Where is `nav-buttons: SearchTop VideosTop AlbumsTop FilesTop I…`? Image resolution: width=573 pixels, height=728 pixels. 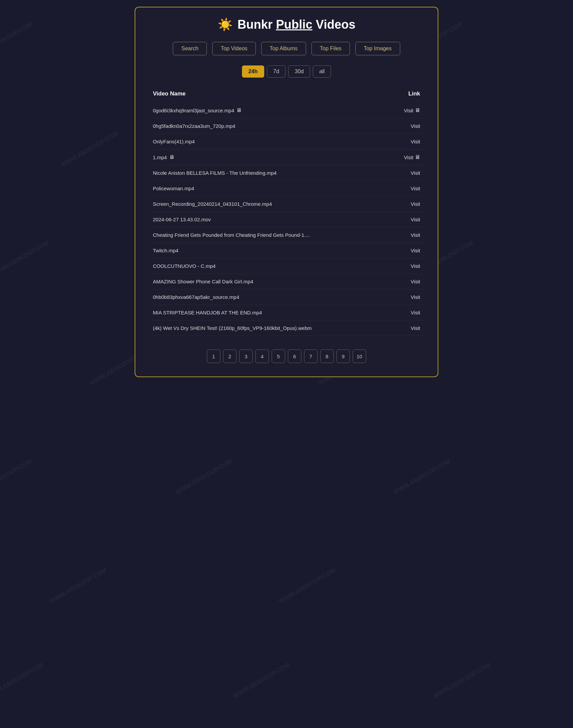
nav-buttons: SearchTop VideosTop AlbumsTop FilesTop I… is located at coordinates (286, 49).